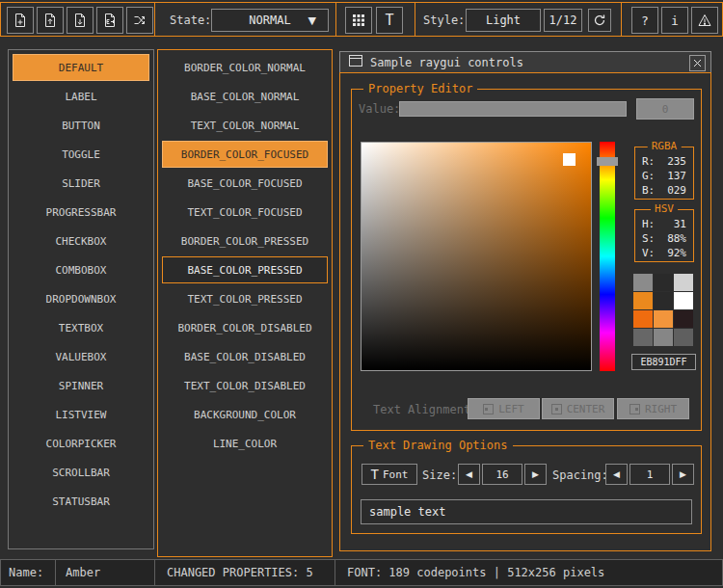 This screenshot has width=723, height=588. What do you see at coordinates (81, 241) in the screenshot?
I see `control-item-checkbox: CHECKBOX` at bounding box center [81, 241].